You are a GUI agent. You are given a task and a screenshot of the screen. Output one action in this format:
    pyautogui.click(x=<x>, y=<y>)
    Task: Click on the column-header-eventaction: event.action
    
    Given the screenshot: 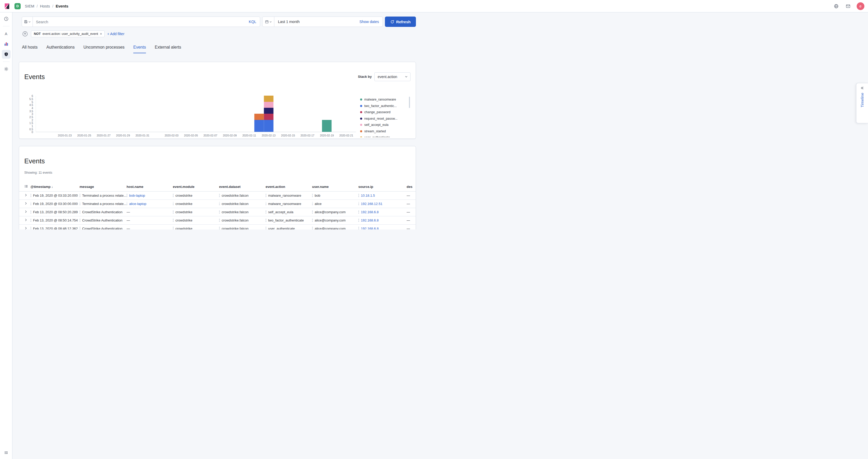 What is the action you would take?
    pyautogui.click(x=289, y=187)
    